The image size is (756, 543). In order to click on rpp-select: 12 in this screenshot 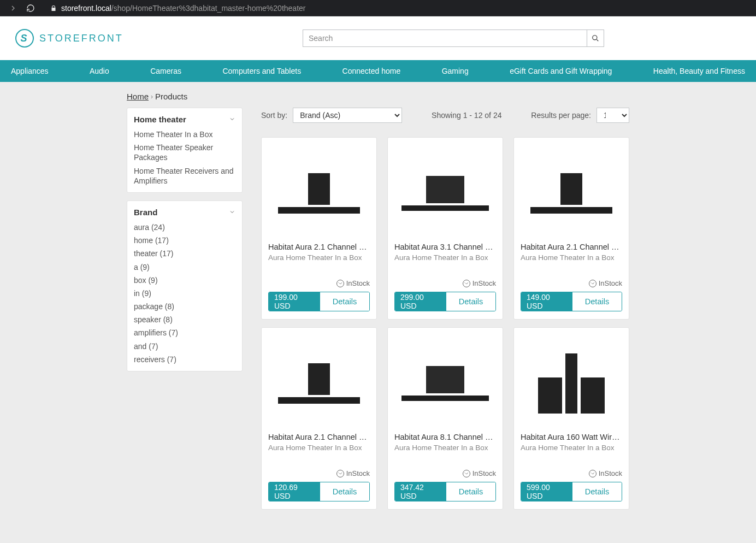, I will do `click(613, 115)`.